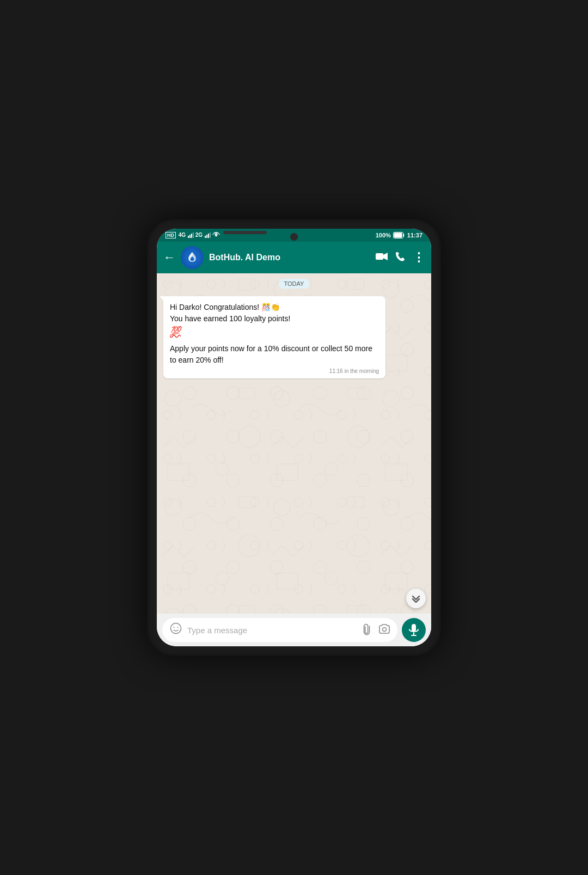 Image resolution: width=588 pixels, height=875 pixels. Describe the element at coordinates (414, 630) in the screenshot. I see `mic-button` at that location.